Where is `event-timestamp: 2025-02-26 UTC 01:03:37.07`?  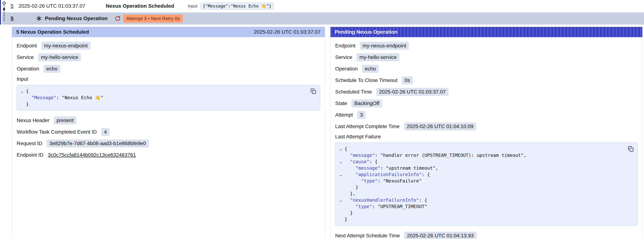
event-timestamp: 2025-02-26 UTC 01:03:37.07 is located at coordinates (52, 6).